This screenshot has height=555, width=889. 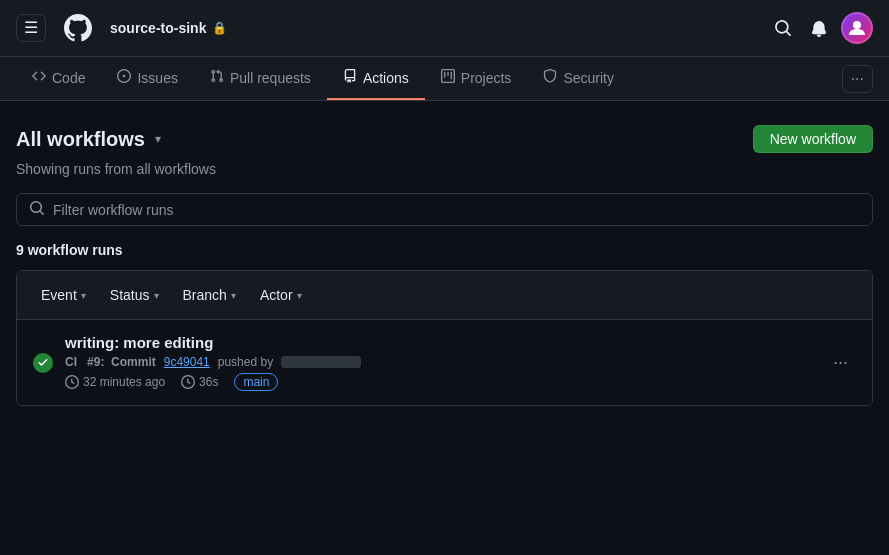 I want to click on run-title: writing: more editing, so click(x=439, y=342).